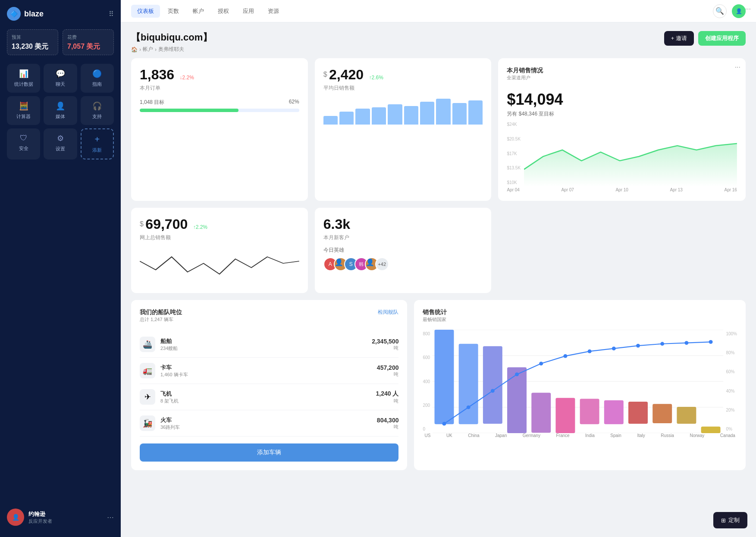 The height and width of the screenshot is (537, 756). What do you see at coordinates (376, 78) in the screenshot?
I see `daily-sales-change: ↑2.6%` at bounding box center [376, 78].